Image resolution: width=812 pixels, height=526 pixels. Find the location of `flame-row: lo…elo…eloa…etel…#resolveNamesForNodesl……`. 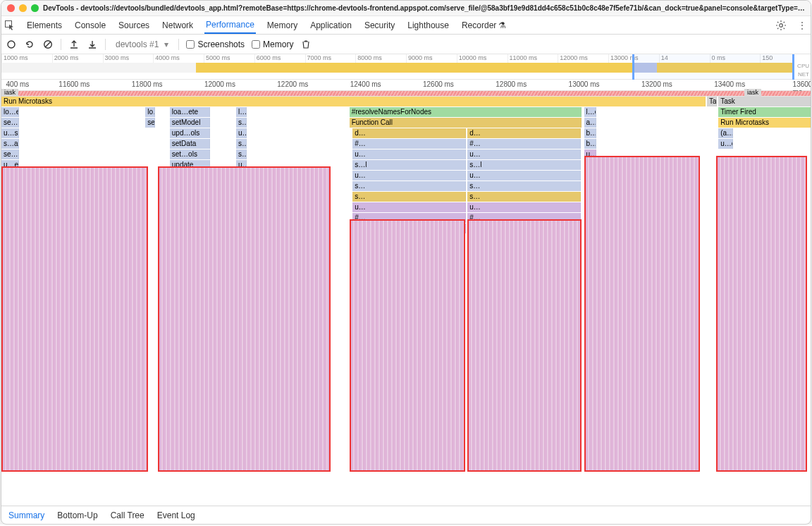

flame-row: lo…elo…eloa…etel…#resolveNamesForNodesl…… is located at coordinates (406, 113).